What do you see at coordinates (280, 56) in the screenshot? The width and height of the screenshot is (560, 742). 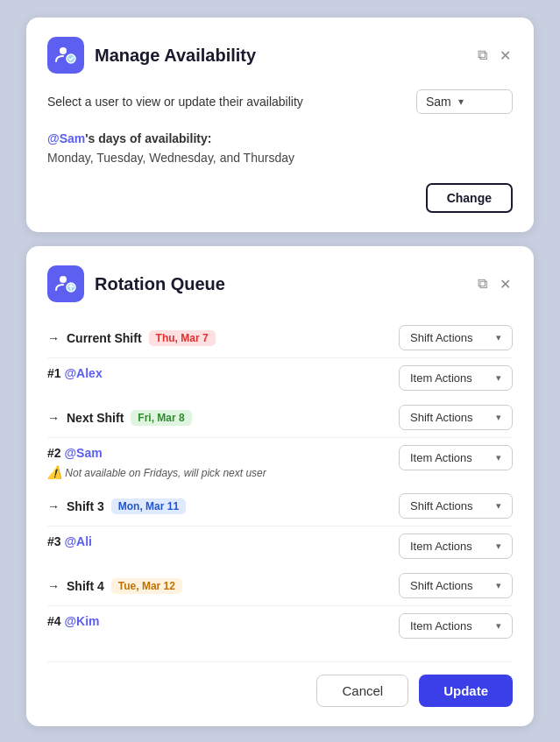 I see `availability-title: Manage Availability` at bounding box center [280, 56].